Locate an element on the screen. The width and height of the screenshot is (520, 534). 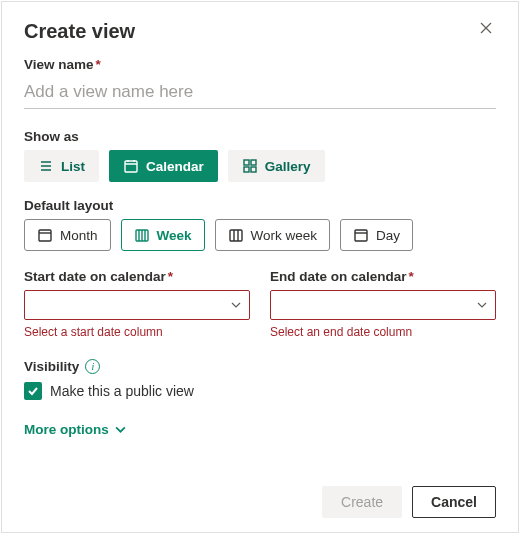
layout-workweek: Work week is located at coordinates (273, 235).